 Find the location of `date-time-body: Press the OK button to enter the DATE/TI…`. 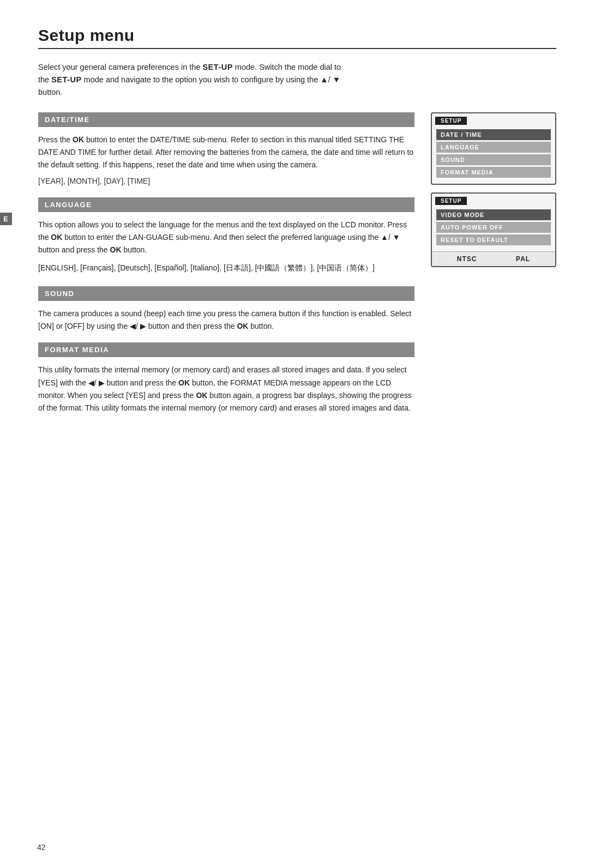

date-time-body: Press the OK button to enter the DATE/TI… is located at coordinates (226, 153).